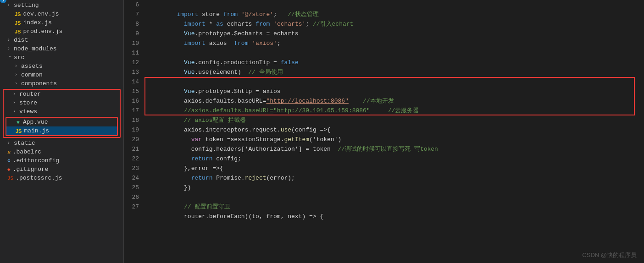 The image size is (644, 263). I want to click on code-line: config.headers['Authorization'] = token …, so click(396, 139).